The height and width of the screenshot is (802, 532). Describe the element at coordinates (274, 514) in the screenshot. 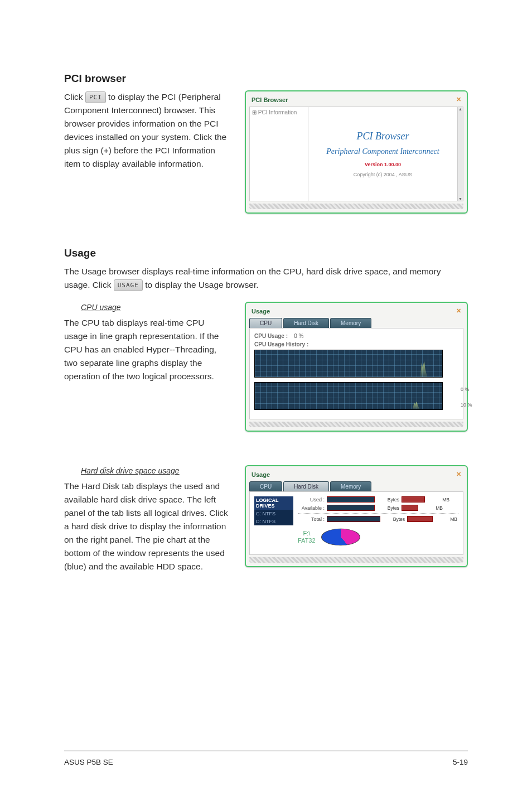

I see `drive-item: C: NTFS` at that location.